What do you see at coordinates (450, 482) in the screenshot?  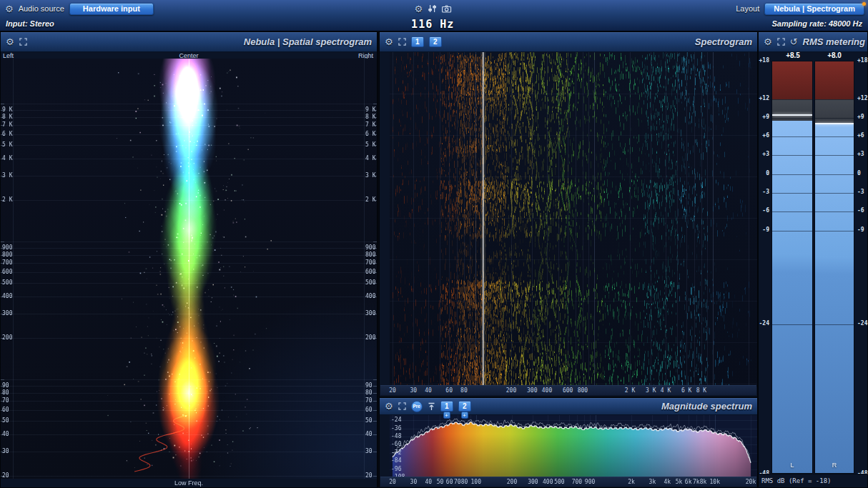 I see `freq-axis-label: 60` at bounding box center [450, 482].